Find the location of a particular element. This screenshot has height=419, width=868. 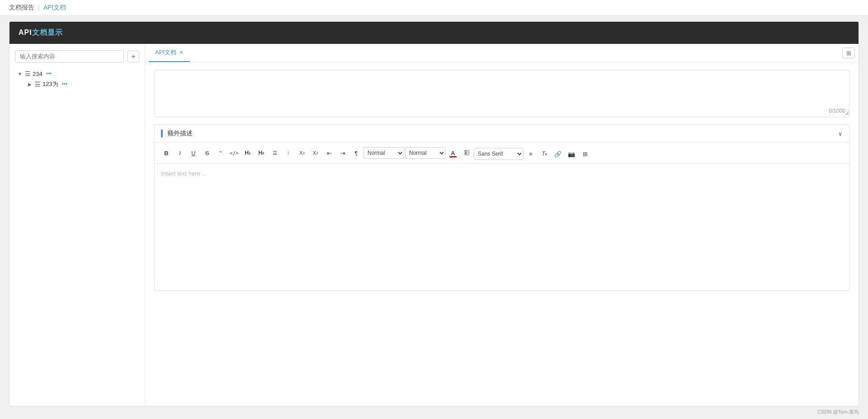

description-textarea is located at coordinates (502, 93).